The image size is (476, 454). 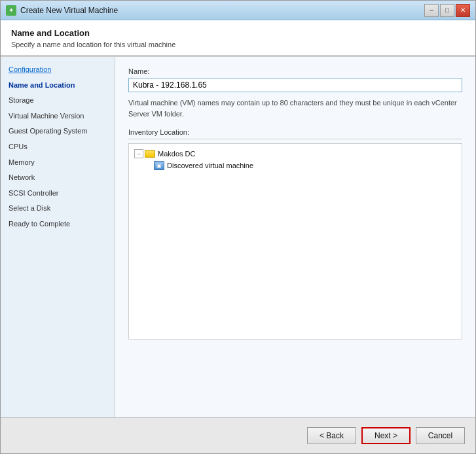 What do you see at coordinates (238, 10) in the screenshot?
I see `title-bar: ✦ Create New Virtual Machine – □ ✕` at bounding box center [238, 10].